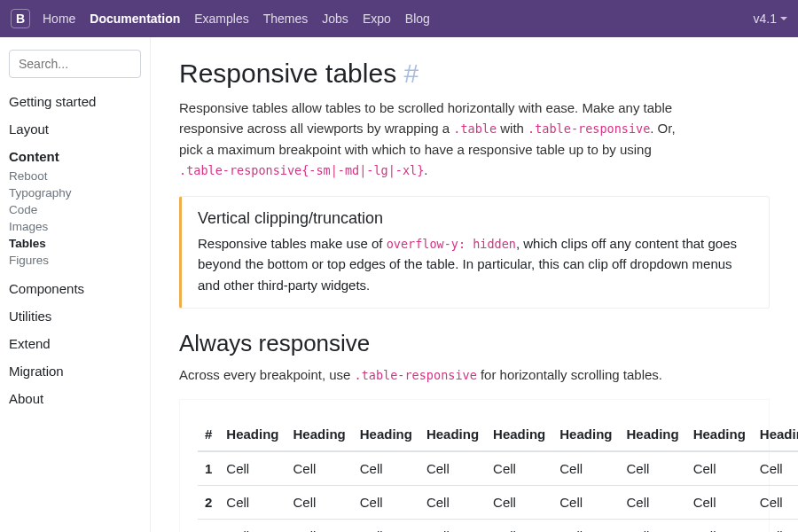 Image resolution: width=798 pixels, height=532 pixels. What do you see at coordinates (74, 129) in the screenshot?
I see `sidebar-group-title: Layout` at bounding box center [74, 129].